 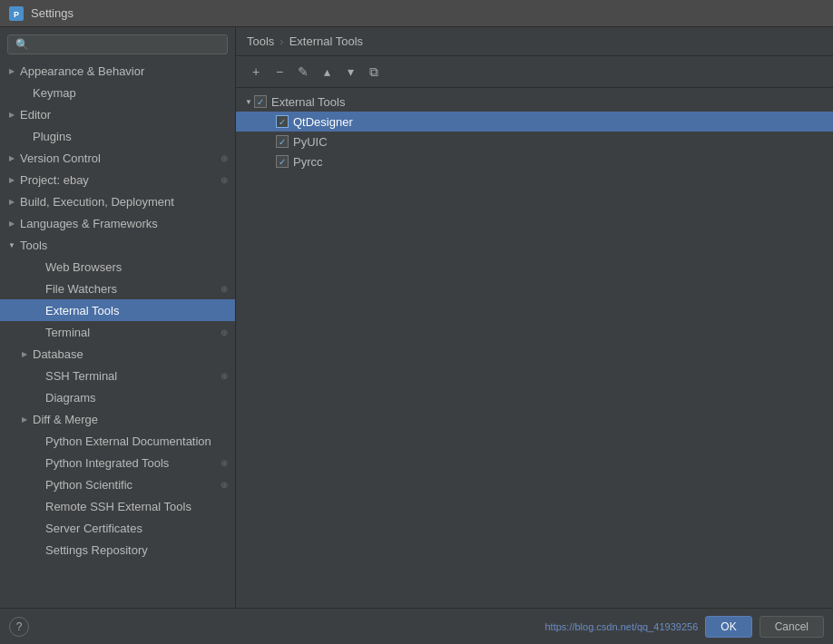 I want to click on sidebar-label: Version Control, so click(x=118, y=158).